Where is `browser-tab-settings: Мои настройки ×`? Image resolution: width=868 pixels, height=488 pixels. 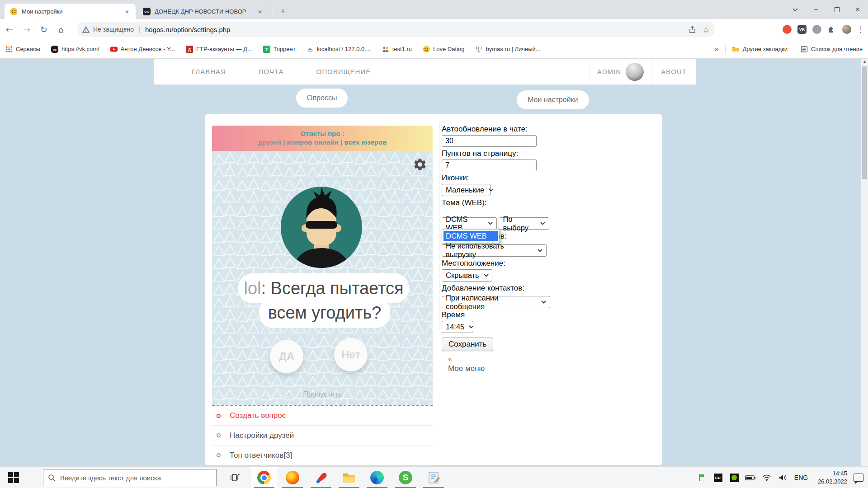
browser-tab-settings: Мои настройки × is located at coordinates (70, 11).